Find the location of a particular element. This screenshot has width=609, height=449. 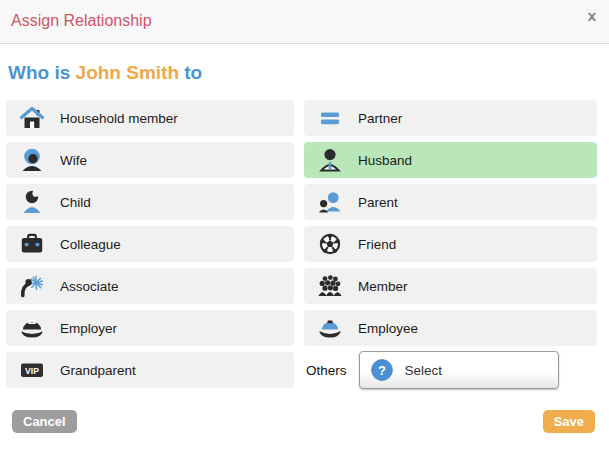

relationship-option-child: Child is located at coordinates (150, 202).